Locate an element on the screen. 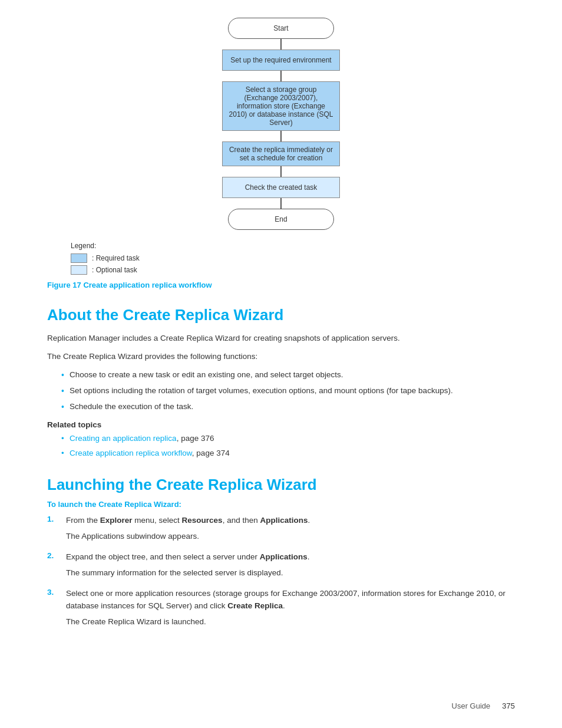  related-link-workflow: Create application replica workflow is located at coordinates (131, 453).